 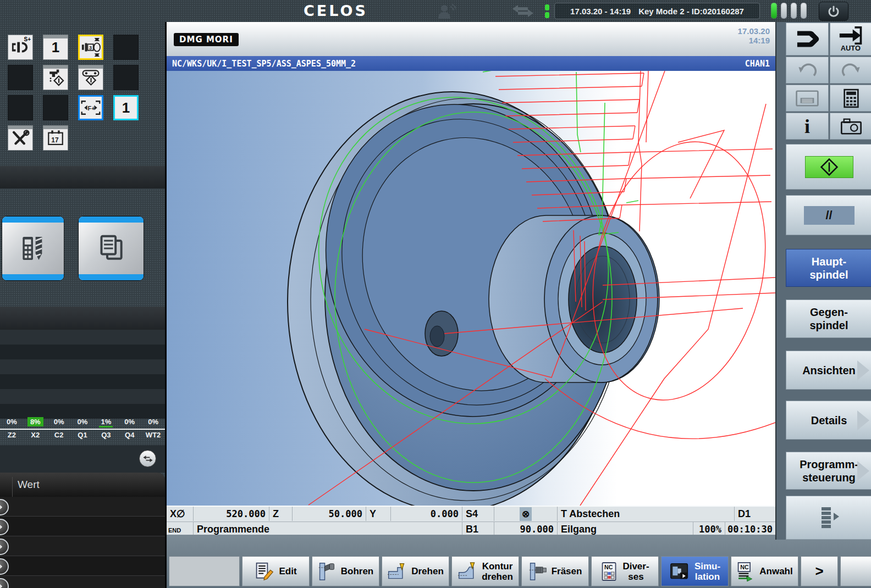 What do you see at coordinates (547, 15) in the screenshot?
I see `status-dot-bottom` at bounding box center [547, 15].